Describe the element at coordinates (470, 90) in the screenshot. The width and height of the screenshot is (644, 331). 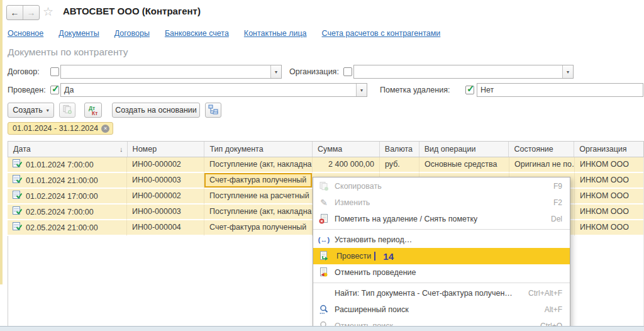
I see `deletion-mark-filter-checkbox: ✓` at that location.